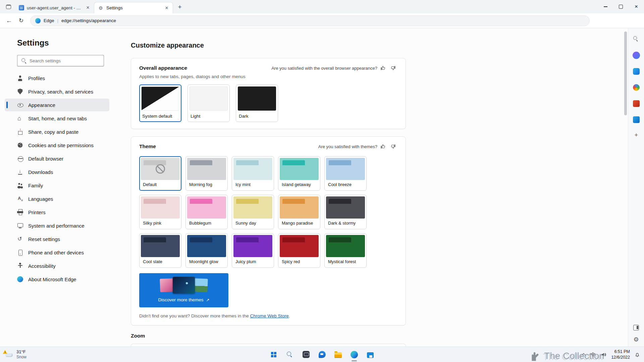  I want to click on wifi-icon, so click(593, 355).